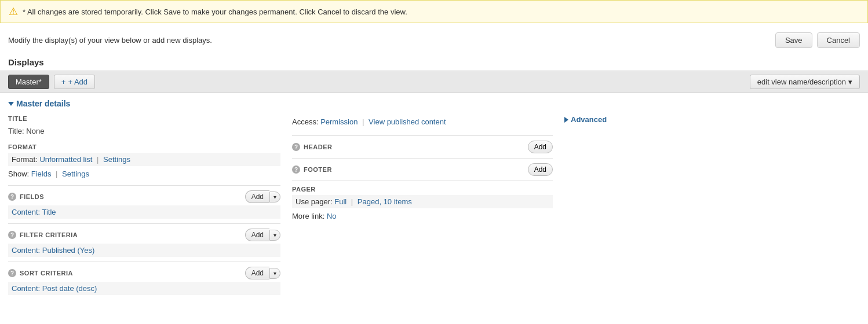 Image resolution: width=868 pixels, height=324 pixels. What do you see at coordinates (49, 235) in the screenshot?
I see `filter-title: FILTER CRITERIA` at bounding box center [49, 235].